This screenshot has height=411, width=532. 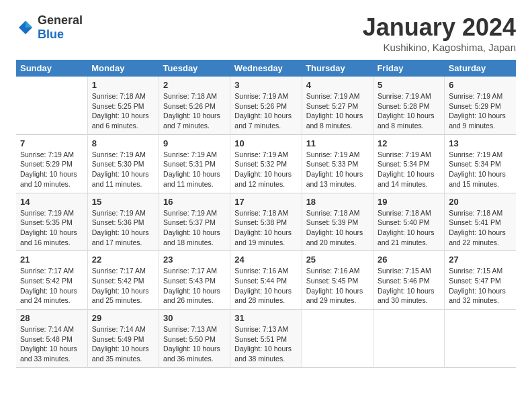 I want to click on day-info: Sunrise: 7:16 AMSunset: 5:45 PMDaylight:…, so click(x=337, y=286).